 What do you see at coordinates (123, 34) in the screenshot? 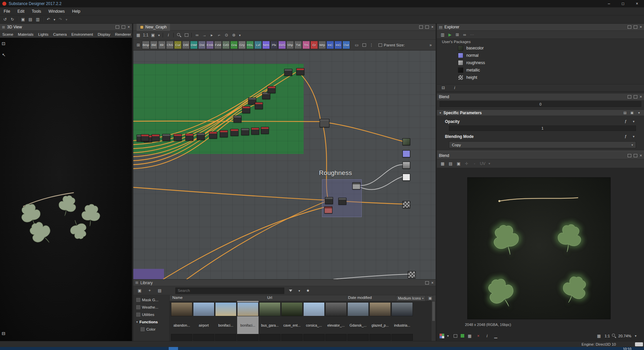
I see `tab-renderer: Renderer` at bounding box center [123, 34].